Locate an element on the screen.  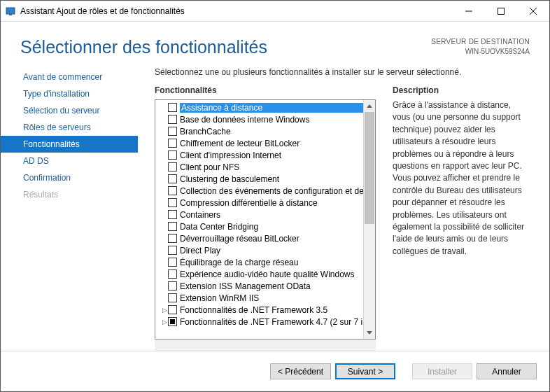
wizard-step: AD DS is located at coordinates (69, 161).